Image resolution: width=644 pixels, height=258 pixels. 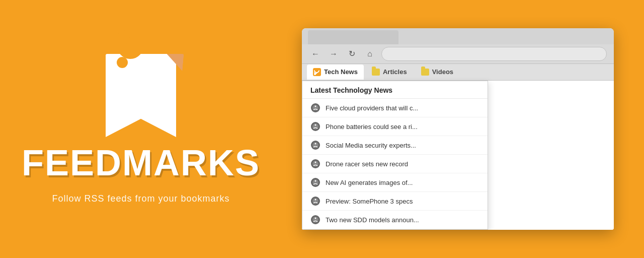 I want to click on refresh-button: ↻, so click(x=352, y=54).